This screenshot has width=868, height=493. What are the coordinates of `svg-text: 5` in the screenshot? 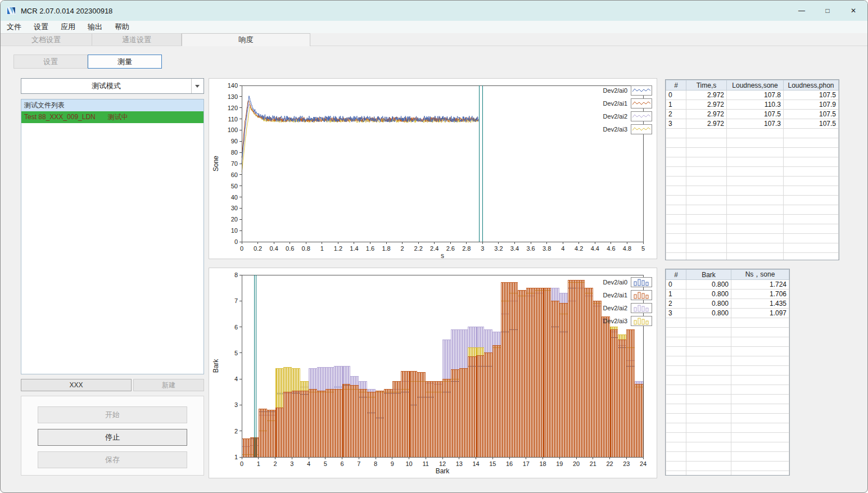 It's located at (236, 353).